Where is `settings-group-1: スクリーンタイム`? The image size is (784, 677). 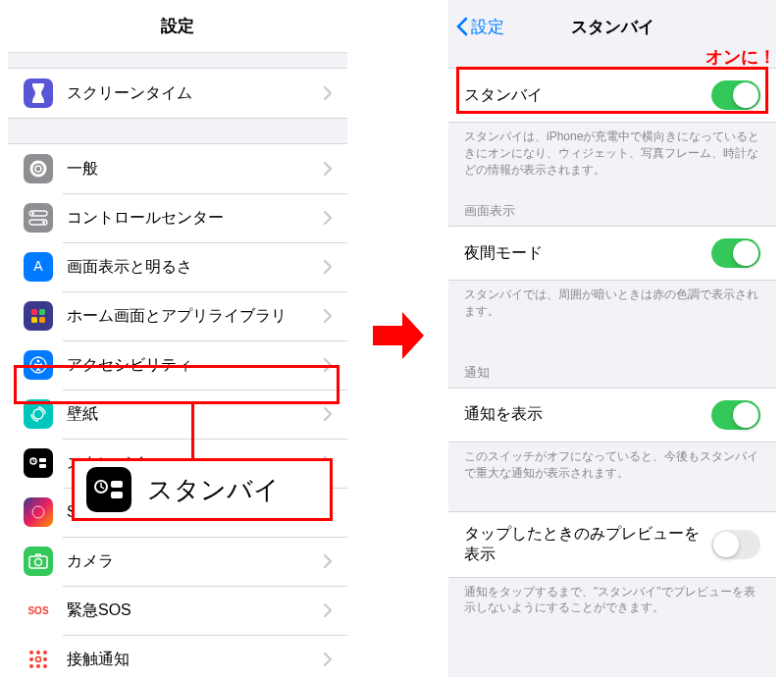
settings-group-1: スクリーンタイム is located at coordinates (178, 93).